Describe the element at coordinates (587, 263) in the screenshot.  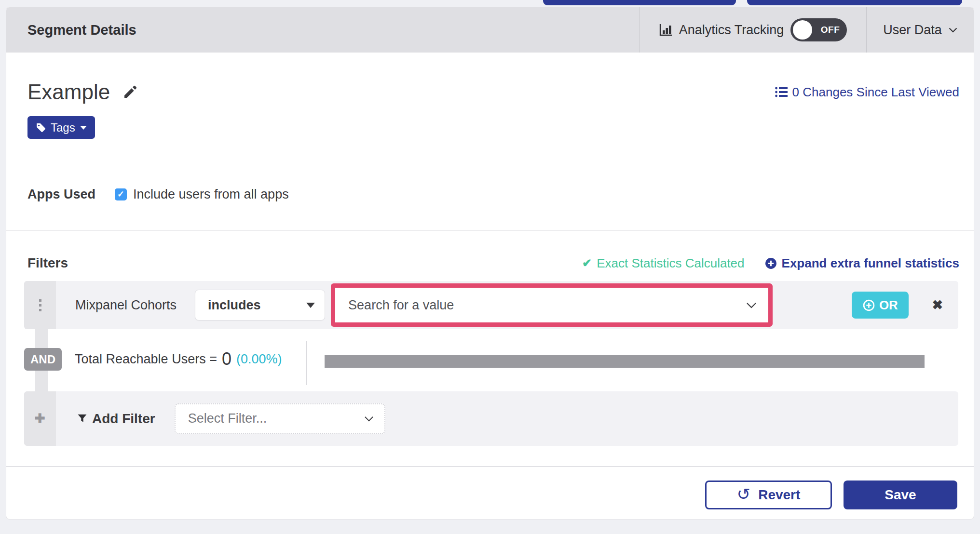
I see `check-icon: ✔` at that location.